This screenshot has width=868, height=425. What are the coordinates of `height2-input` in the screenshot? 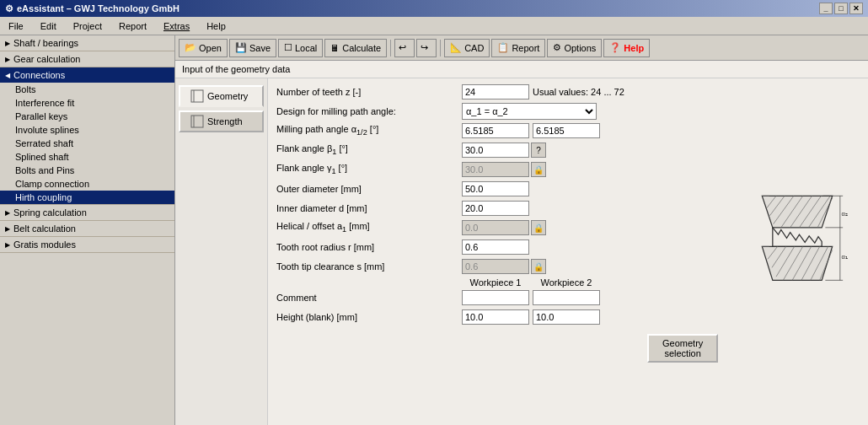 It's located at (566, 317).